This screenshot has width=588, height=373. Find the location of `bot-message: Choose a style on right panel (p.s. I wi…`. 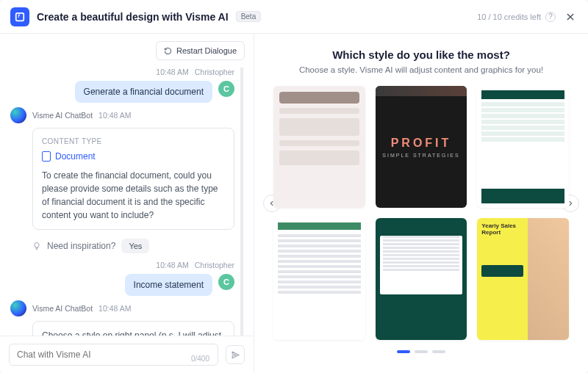

bot-message: Choose a style on right panel (p.s. I wi… is located at coordinates (134, 328).